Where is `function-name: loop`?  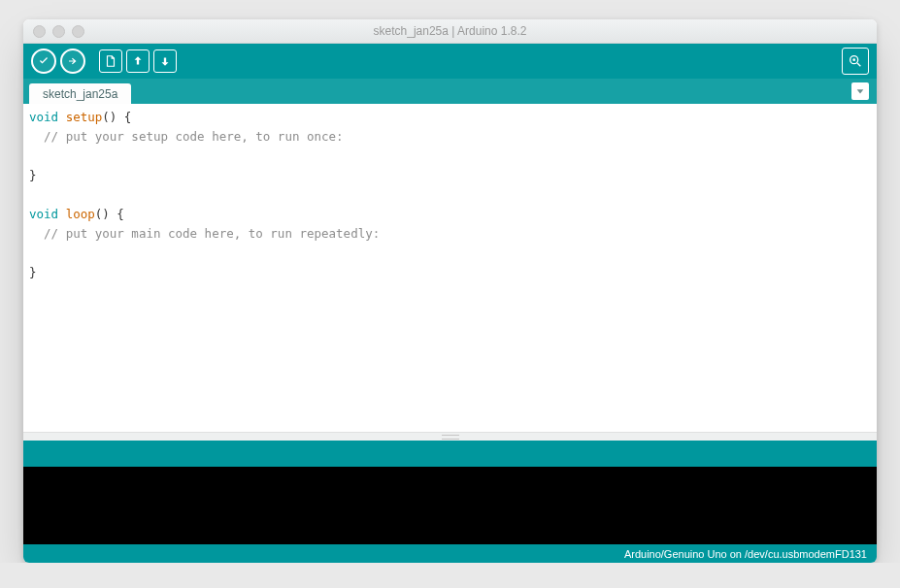 function-name: loop is located at coordinates (81, 213).